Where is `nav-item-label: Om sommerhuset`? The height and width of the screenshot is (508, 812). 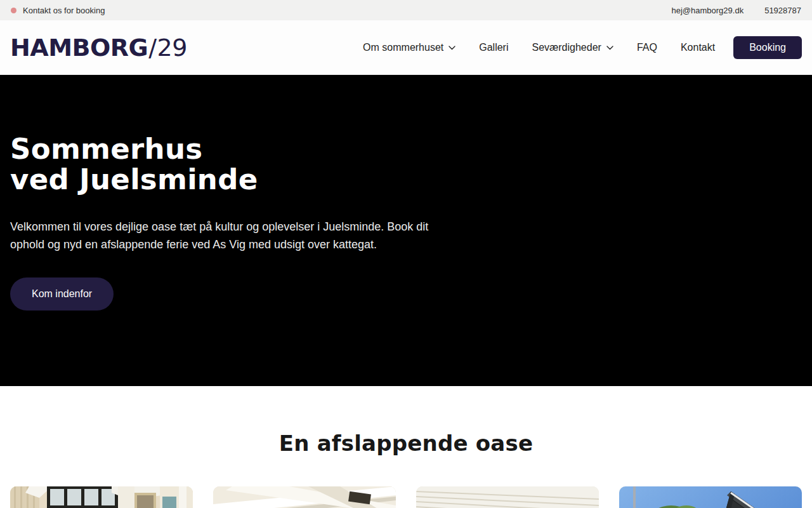 nav-item-label: Om sommerhuset is located at coordinates (403, 48).